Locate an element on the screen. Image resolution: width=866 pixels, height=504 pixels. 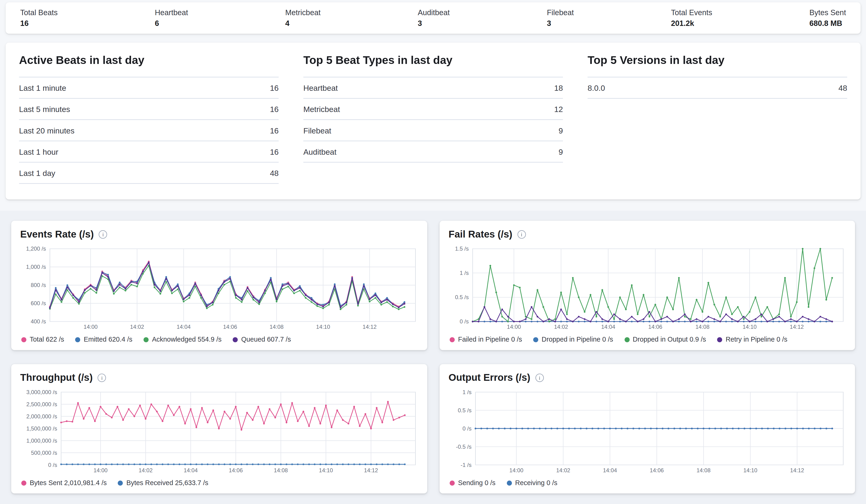
legend-item-receiving: Receiving 0 /s is located at coordinates (532, 483).